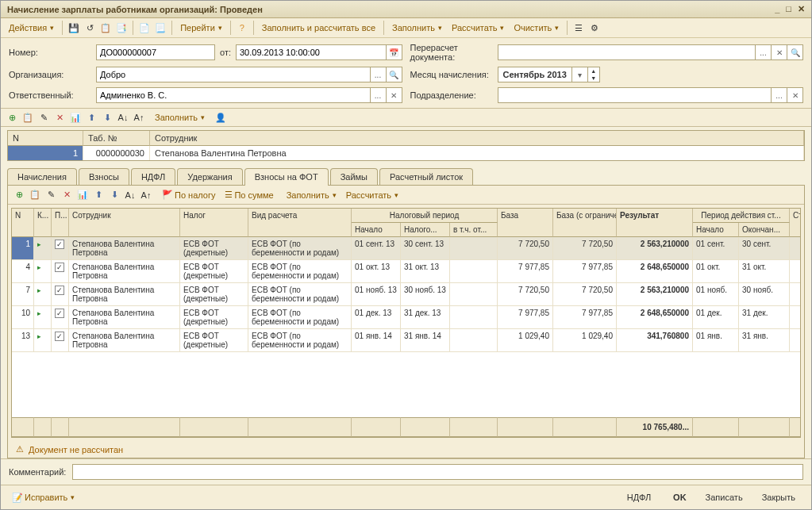 The width and height of the screenshot is (812, 510). I want to click on h-ctype: Вид расчета, so click(300, 223).